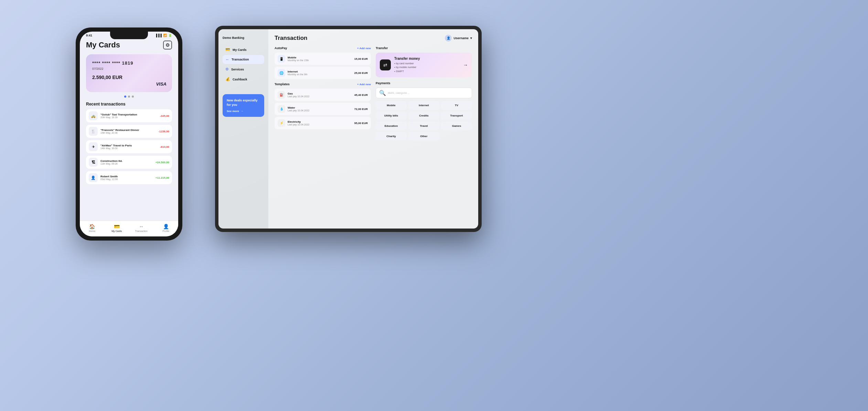 This screenshot has height=411, width=868. What do you see at coordinates (320, 60) in the screenshot?
I see `autopay-item-date: Monthly on the 15th` at bounding box center [320, 60].